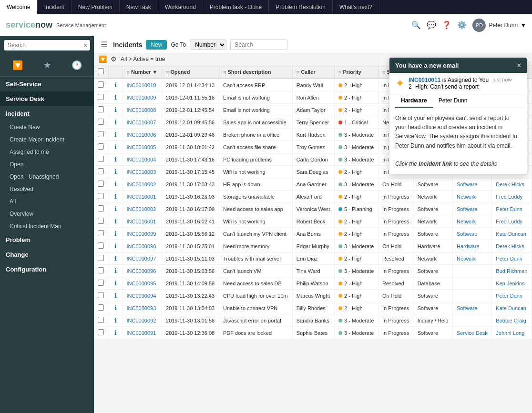  What do you see at coordinates (519, 65) in the screenshot?
I see `email-popup-close-button: ×` at bounding box center [519, 65].